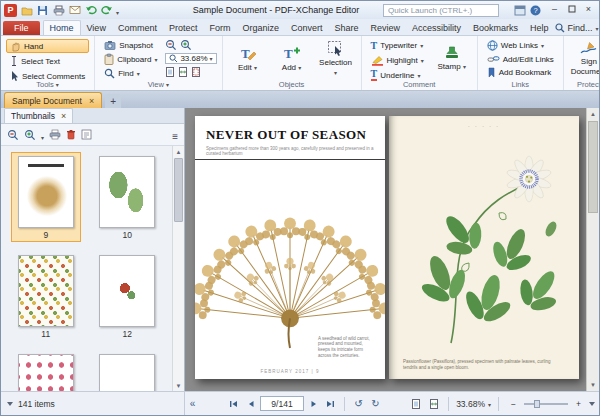  I want to click on email-icon, so click(74, 10).